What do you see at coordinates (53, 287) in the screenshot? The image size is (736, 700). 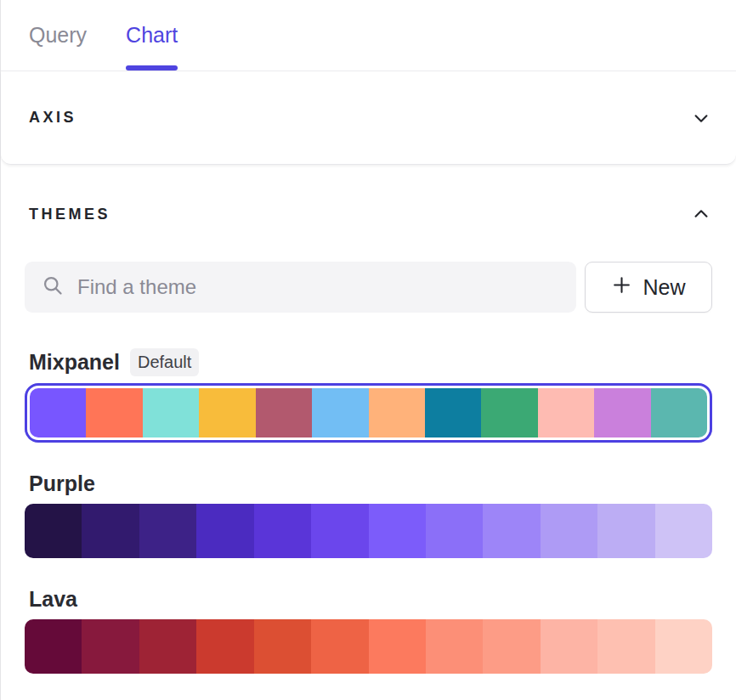 I see `search-icon` at bounding box center [53, 287].